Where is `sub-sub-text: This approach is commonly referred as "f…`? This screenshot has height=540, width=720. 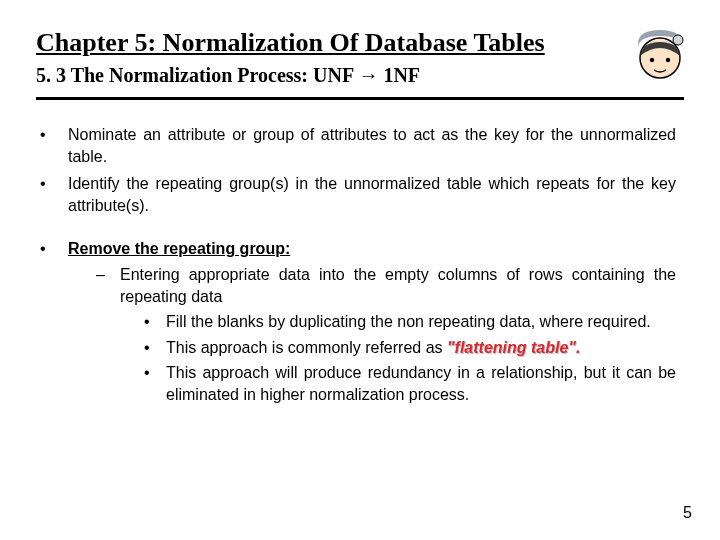 sub-sub-text: This approach is commonly referred as "f… is located at coordinates (421, 348).